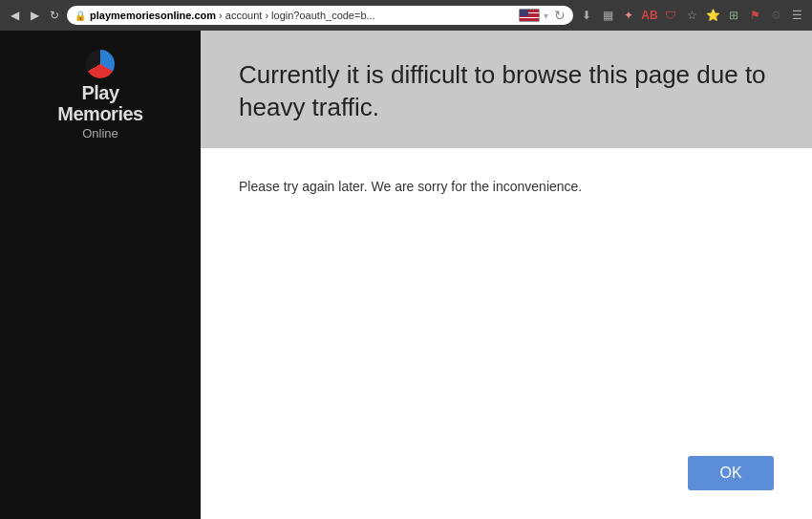 This screenshot has height=519, width=812. What do you see at coordinates (587, 15) in the screenshot?
I see `download-icon: ⬇` at bounding box center [587, 15].